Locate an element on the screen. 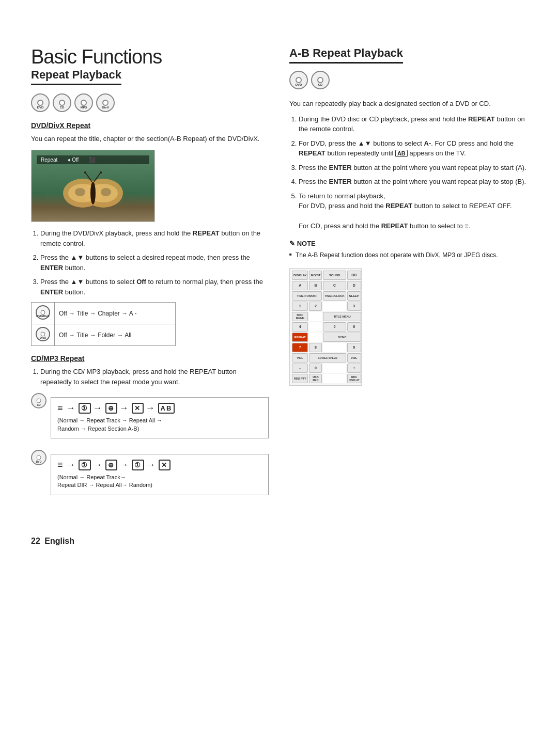 Image resolution: width=558 pixels, height=756 pixels. cd-mode-text: (Normal → Repeat Track → Repeat All → Ra… is located at coordinates (160, 424).